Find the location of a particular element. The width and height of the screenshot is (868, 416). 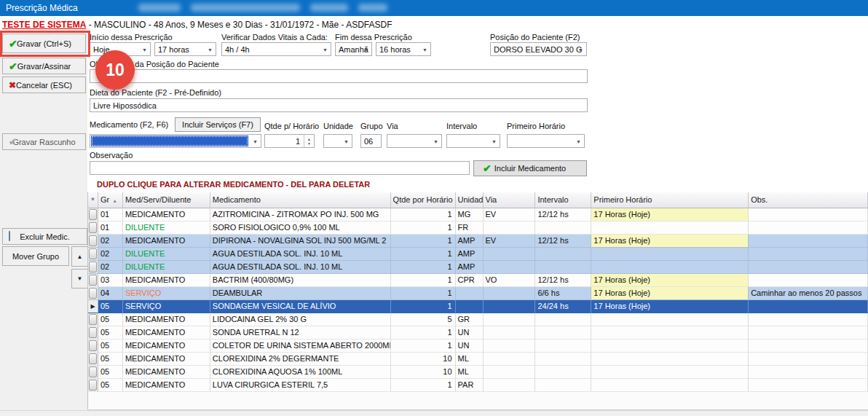

cell-unidade: AMP is located at coordinates (470, 267).